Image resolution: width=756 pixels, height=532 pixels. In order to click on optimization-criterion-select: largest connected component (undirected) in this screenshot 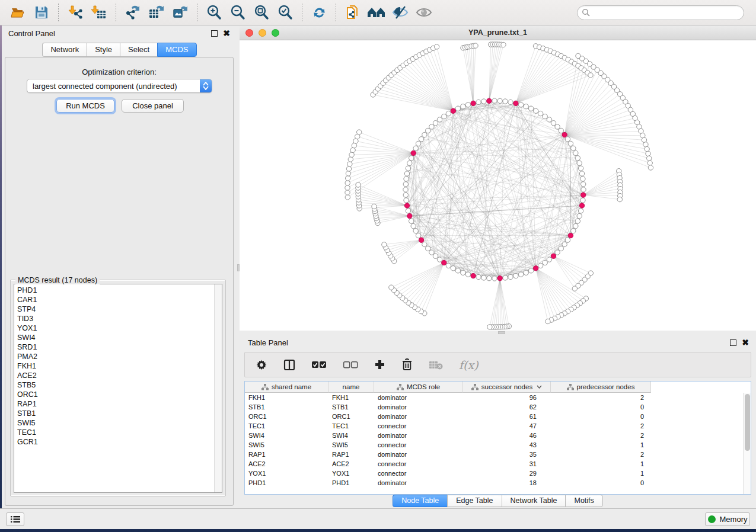, I will do `click(120, 86)`.